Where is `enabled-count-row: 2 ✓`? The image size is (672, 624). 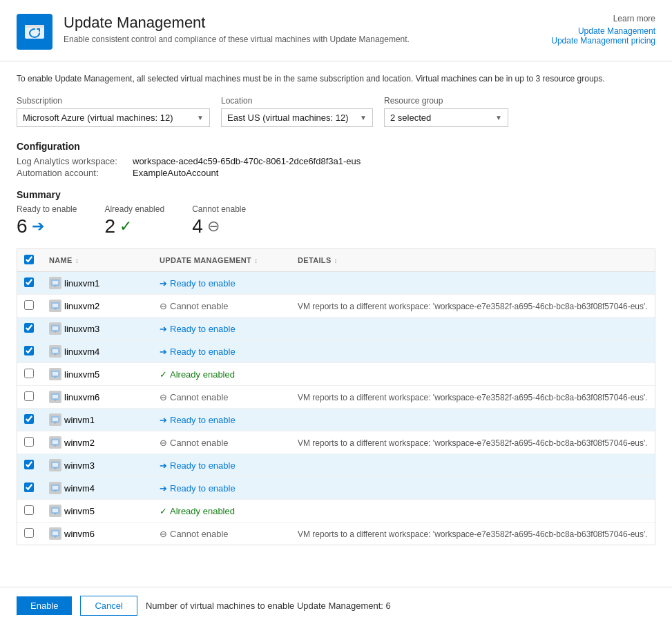 enabled-count-row: 2 ✓ is located at coordinates (134, 226).